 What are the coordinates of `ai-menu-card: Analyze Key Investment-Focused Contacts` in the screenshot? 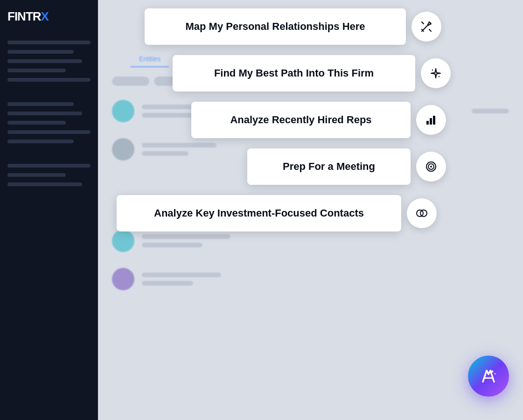 It's located at (259, 213).